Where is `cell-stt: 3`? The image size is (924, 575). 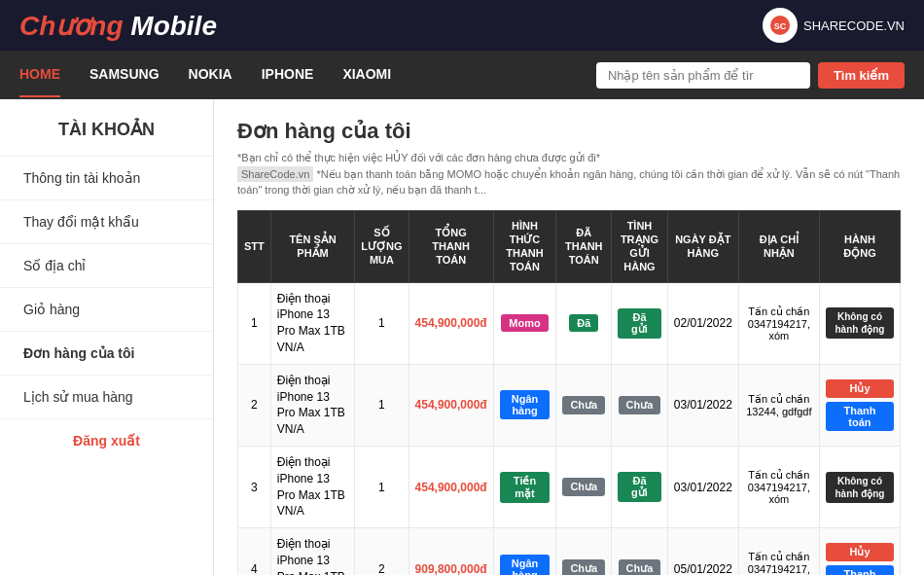 cell-stt: 3 is located at coordinates (255, 487).